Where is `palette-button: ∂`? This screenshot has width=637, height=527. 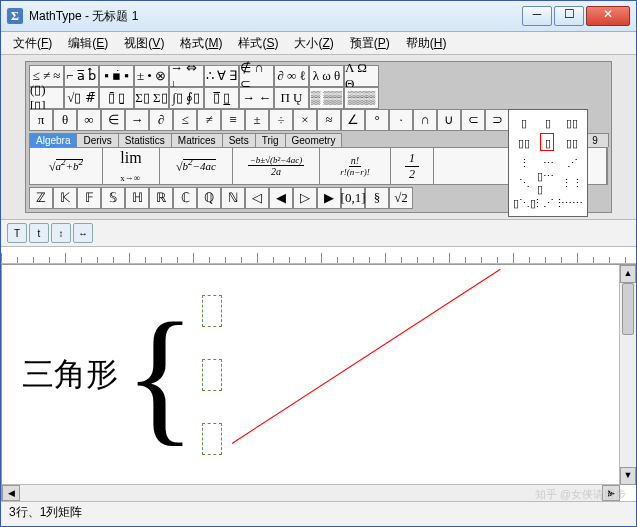
palette-button: ∂ is located at coordinates (161, 120).